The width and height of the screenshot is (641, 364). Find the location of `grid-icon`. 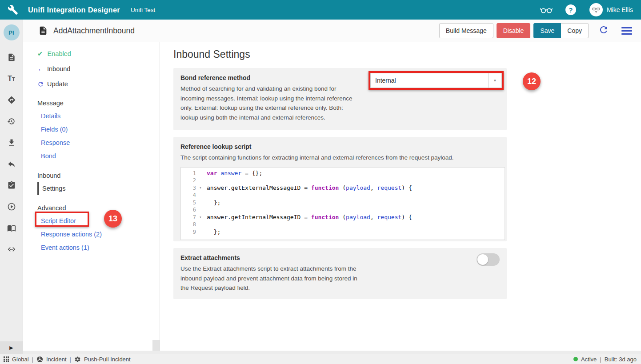

grid-icon is located at coordinates (6, 359).